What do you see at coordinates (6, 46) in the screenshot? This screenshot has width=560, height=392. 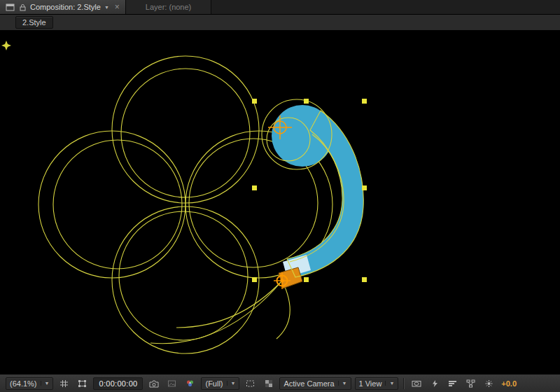 I see `canvas-cursor-marker` at bounding box center [6, 46].